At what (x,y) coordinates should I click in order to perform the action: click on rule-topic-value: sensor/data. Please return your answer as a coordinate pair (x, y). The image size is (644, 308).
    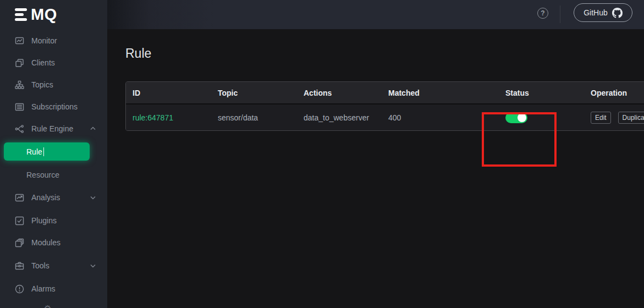
    Looking at the image, I should click on (254, 118).